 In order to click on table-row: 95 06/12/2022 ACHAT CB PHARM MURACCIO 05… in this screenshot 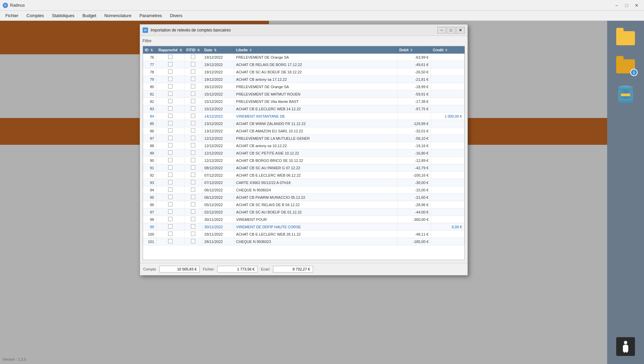, I will do `click(304, 197)`.